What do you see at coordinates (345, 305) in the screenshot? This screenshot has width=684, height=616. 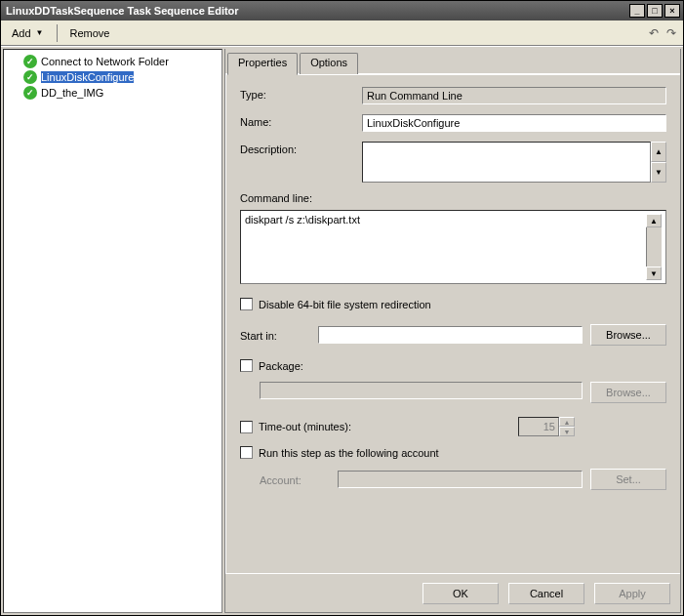 I see `disable-redir-label: Disable 64-bit file system redirection` at bounding box center [345, 305].